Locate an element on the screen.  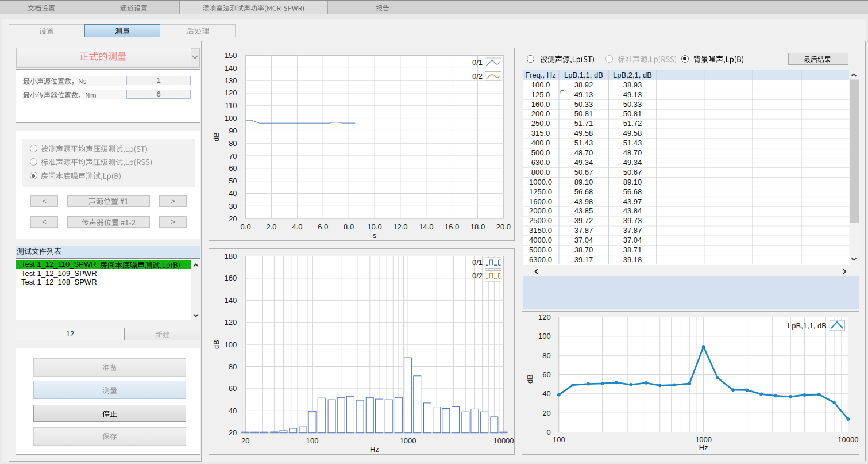
svg-text: 110 is located at coordinates (231, 106).